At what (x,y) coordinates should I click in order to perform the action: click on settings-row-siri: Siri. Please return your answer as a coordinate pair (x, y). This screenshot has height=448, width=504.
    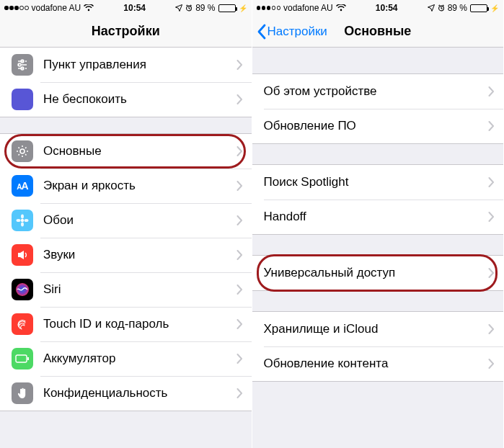
    Looking at the image, I should click on (125, 290).